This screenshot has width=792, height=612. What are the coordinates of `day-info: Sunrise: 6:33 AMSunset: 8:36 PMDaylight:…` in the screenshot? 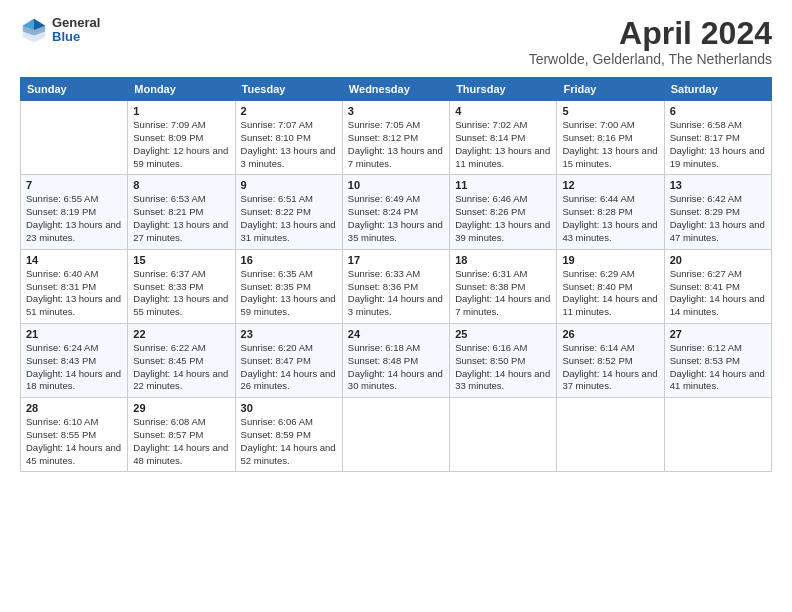 It's located at (396, 294).